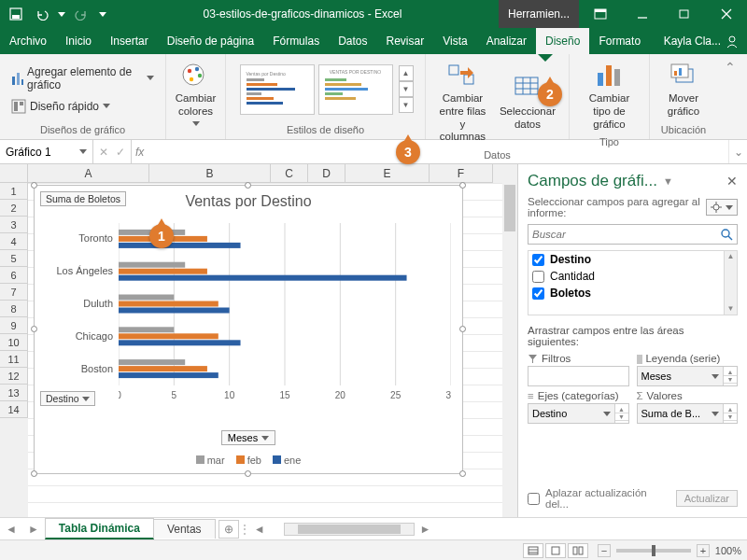 Image resolution: width=747 pixels, height=560 pixels. I want to click on chart-plot-area: 051015202530TorontoLos ÁngelesDuluthChic…, so click(285, 312).